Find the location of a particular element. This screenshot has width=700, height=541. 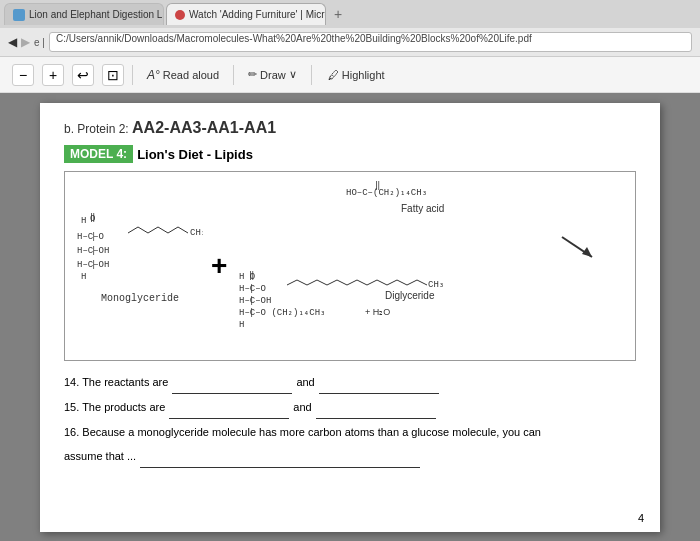

draw-icon: ✏ is located at coordinates (252, 74).